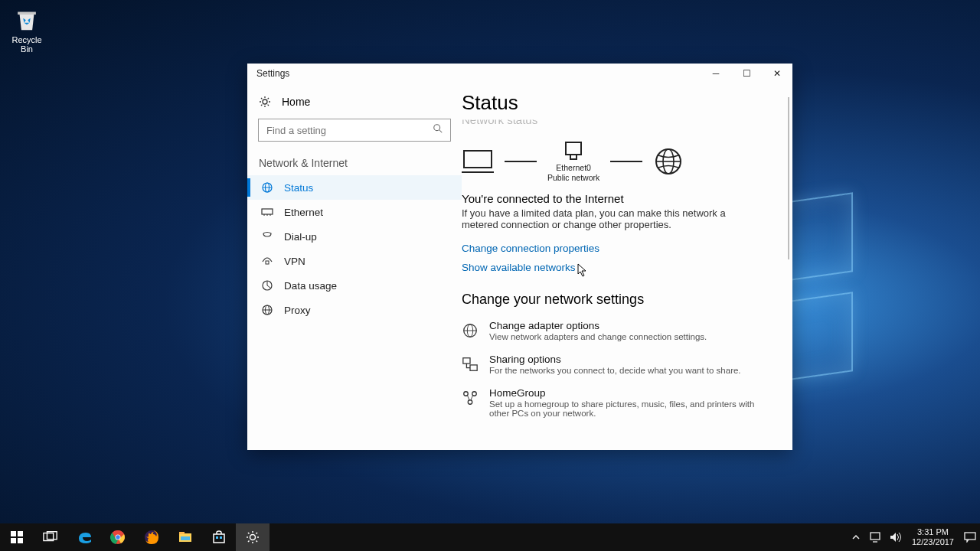 Image resolution: width=980 pixels, height=551 pixels. What do you see at coordinates (267, 310) in the screenshot?
I see `proxy-icon` at bounding box center [267, 310].